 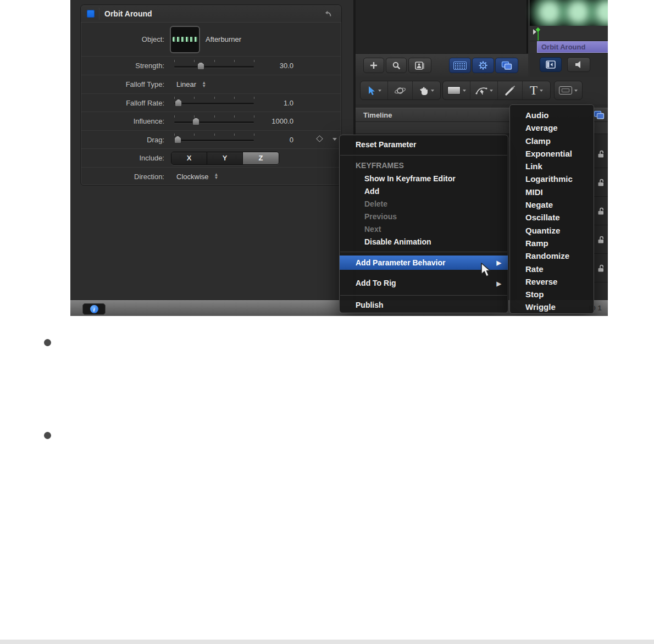 What do you see at coordinates (424, 145) in the screenshot?
I see `menu-item-reset-parameter: Reset Parameter` at bounding box center [424, 145].